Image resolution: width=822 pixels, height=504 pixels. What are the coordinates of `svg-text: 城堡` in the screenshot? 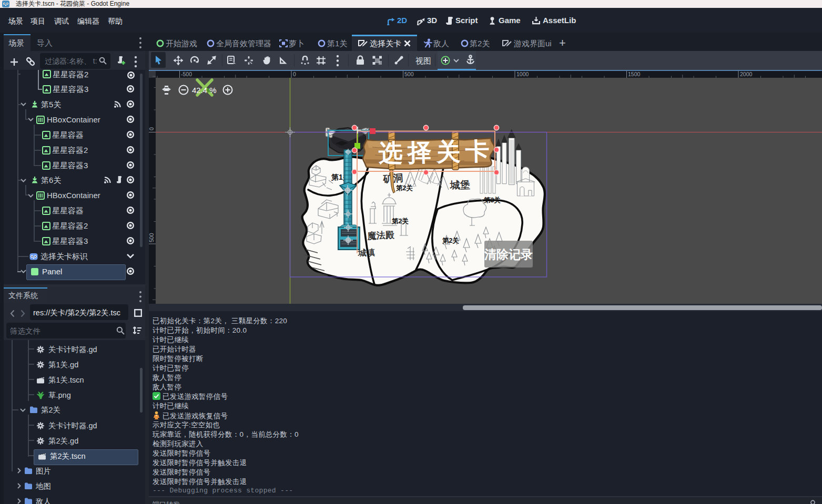 It's located at (460, 185).